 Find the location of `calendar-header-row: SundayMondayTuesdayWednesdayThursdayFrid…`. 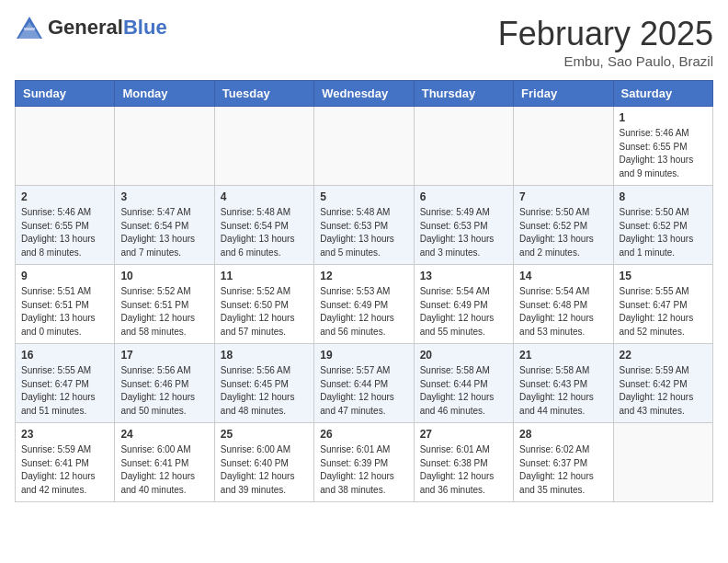

calendar-header-row: SundayMondayTuesdayWednesdayThursdayFrid… is located at coordinates (364, 94).